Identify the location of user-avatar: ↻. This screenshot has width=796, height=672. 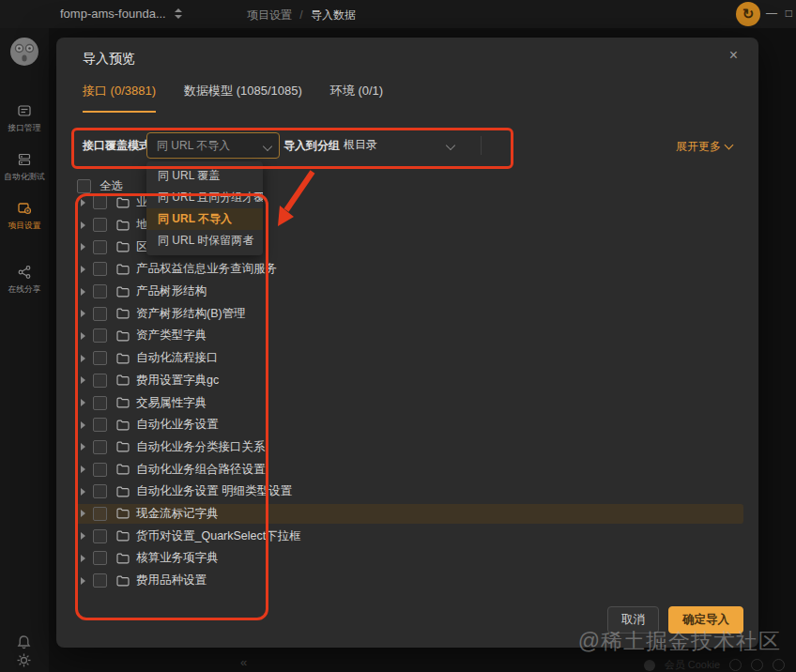
(748, 14).